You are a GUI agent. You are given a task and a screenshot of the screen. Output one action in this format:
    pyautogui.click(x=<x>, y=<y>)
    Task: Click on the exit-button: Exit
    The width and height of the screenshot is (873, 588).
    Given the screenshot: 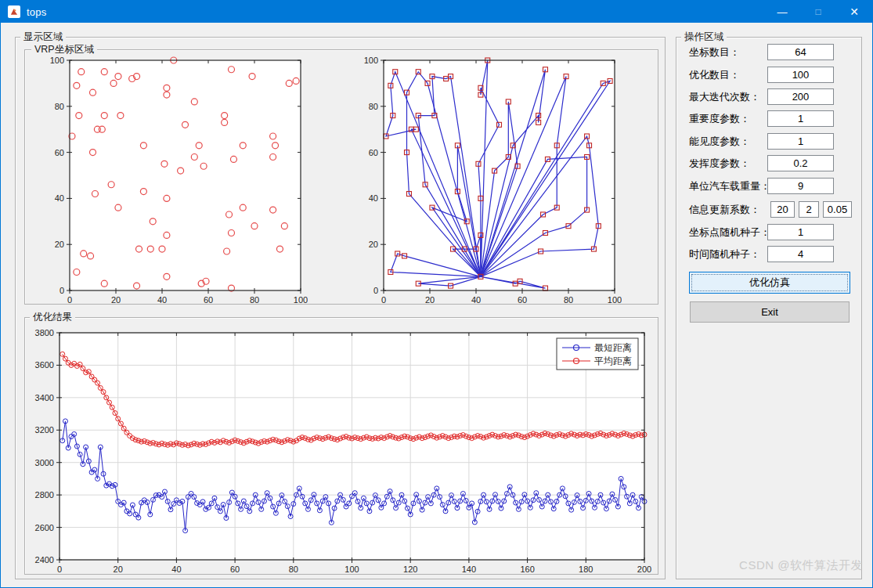 What is the action you would take?
    pyautogui.click(x=770, y=312)
    